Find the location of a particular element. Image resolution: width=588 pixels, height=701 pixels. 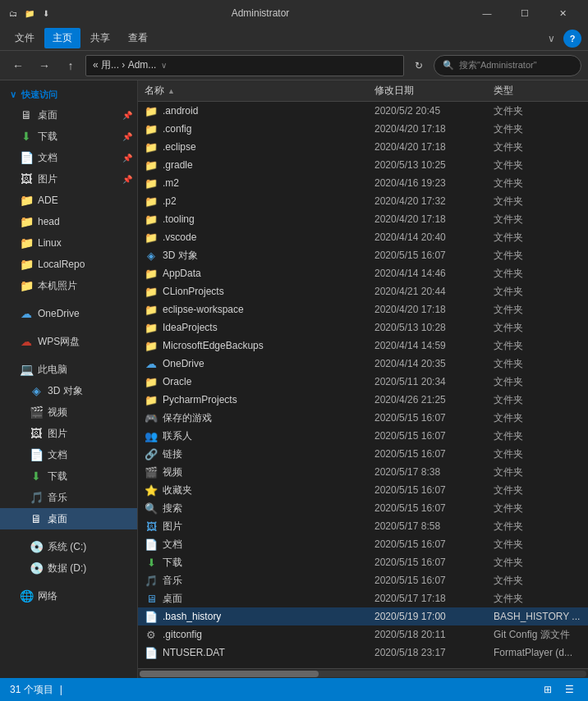

wps-icon: ☁ is located at coordinates (26, 341).